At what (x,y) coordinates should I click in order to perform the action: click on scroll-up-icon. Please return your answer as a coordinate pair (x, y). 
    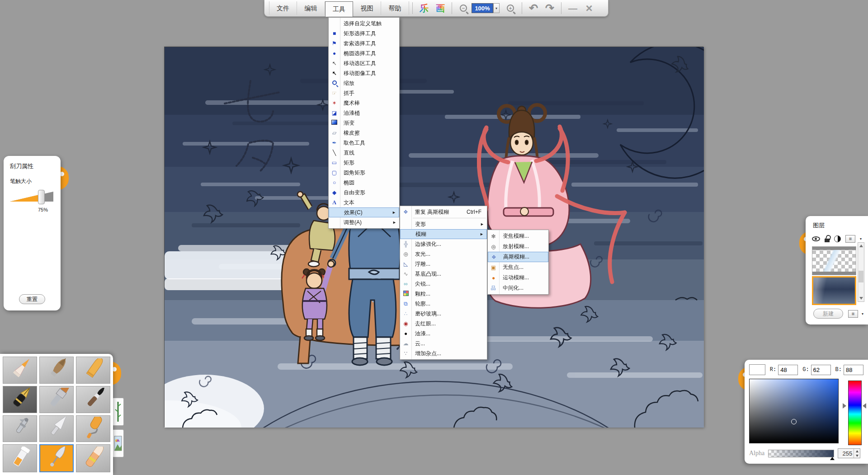
    Looking at the image, I should click on (861, 246).